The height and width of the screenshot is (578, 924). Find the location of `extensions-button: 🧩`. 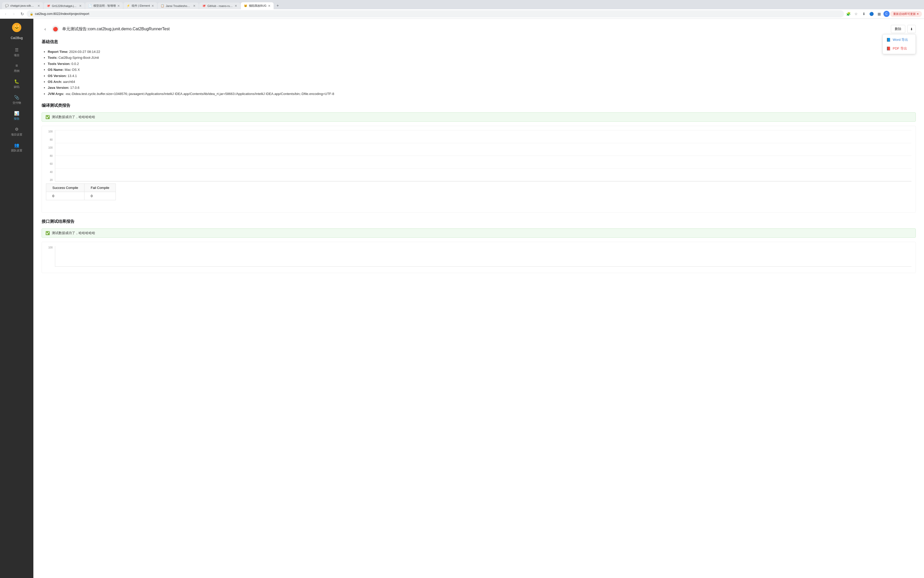

extensions-button: 🧩 is located at coordinates (849, 14).